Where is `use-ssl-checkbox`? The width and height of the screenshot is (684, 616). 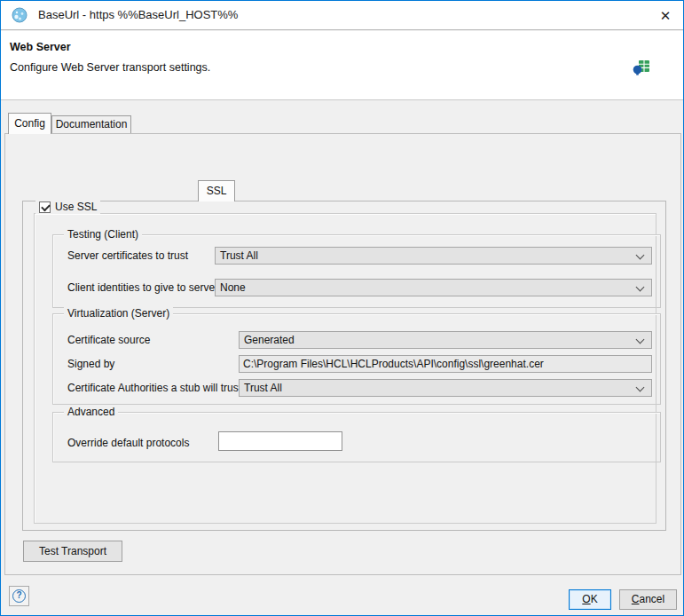
use-ssl-checkbox is located at coordinates (44, 208).